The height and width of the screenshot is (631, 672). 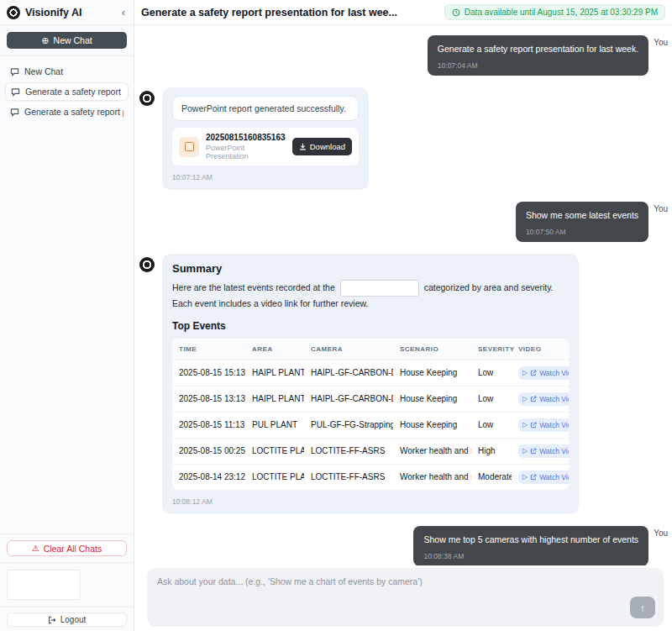 I want to click on conversation-title: Generate a safety report presentation fo…, so click(x=269, y=13).